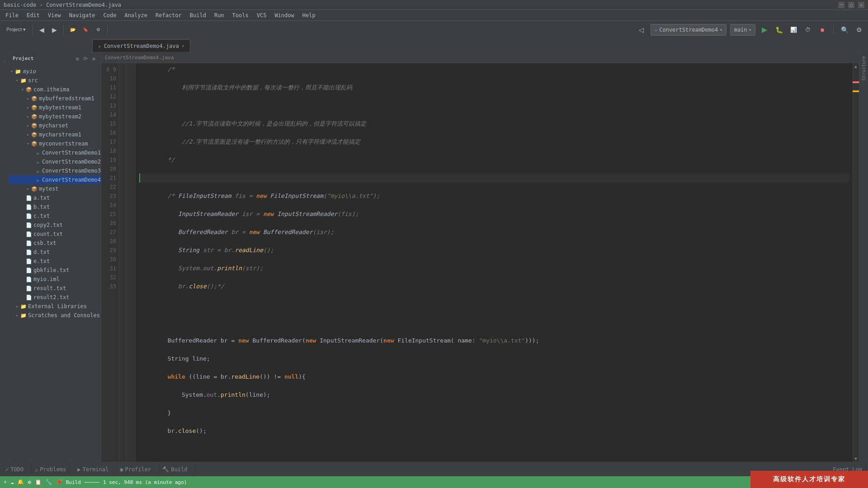 This screenshot has width=868, height=488. I want to click on tree-item-ConvertStreamDemo1: ☕ConvertStreamDemo1, so click(55, 153).